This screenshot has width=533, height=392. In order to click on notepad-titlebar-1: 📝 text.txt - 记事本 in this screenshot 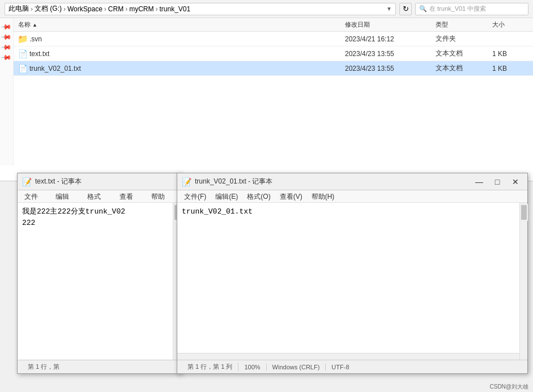, I will do `click(99, 182)`.